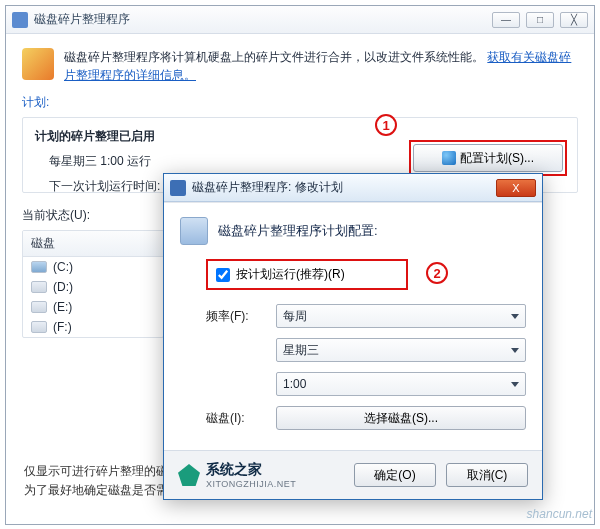 The image size is (600, 529). I want to click on dialog-footer: 系统之家 XITONGZHIJIA.NET 确定(O) 取消(C), so click(353, 474).